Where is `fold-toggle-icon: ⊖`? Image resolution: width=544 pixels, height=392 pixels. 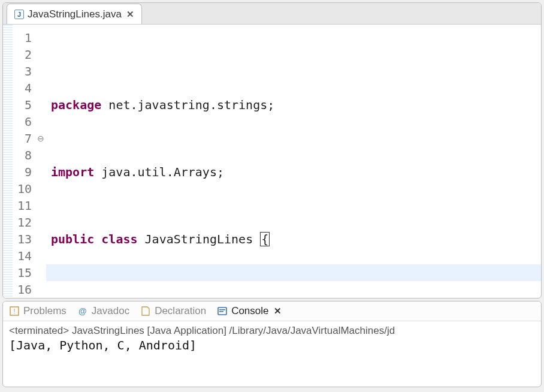
fold-toggle-icon: ⊖ is located at coordinates (41, 138).